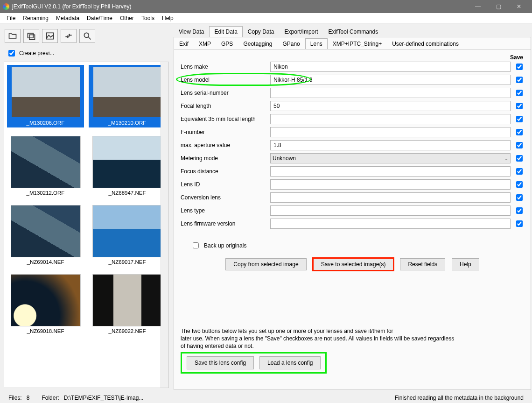  I want to click on titlebar: jExifToolGUI V2.0.1 (for ExifTool by Phi…, so click(266, 7).